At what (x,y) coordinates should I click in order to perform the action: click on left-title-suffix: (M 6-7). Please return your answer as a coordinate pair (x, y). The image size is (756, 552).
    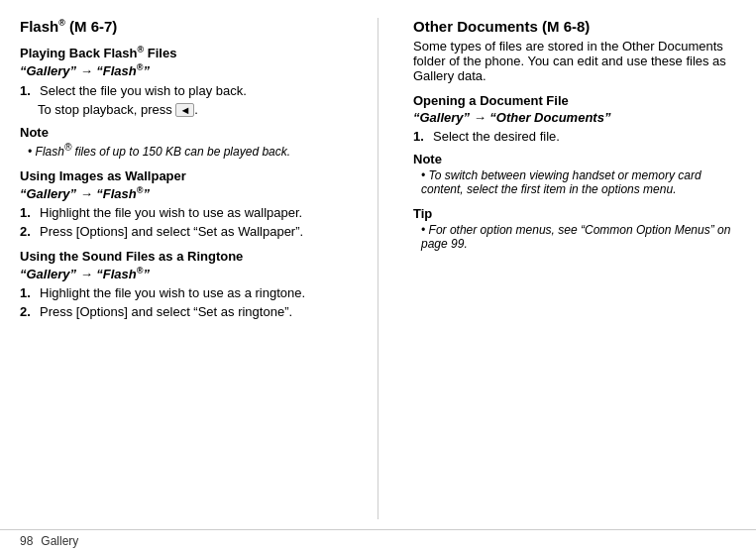
    Looking at the image, I should click on (91, 26).